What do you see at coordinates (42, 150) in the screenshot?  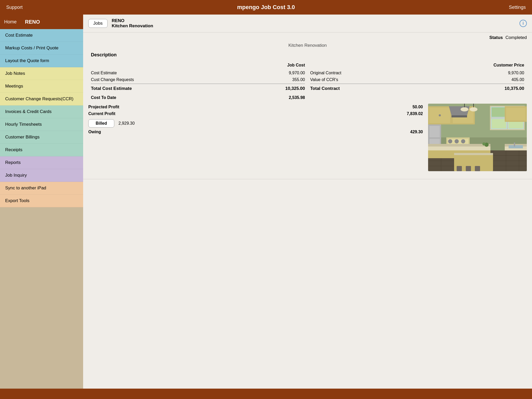 I see `sidebar-item-receipts: Receipts` at bounding box center [42, 150].